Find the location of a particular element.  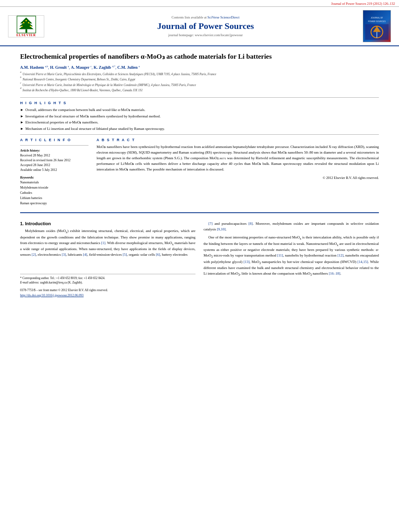

elsevier-logo-box: ELSEVIER is located at coordinates (26, 27).